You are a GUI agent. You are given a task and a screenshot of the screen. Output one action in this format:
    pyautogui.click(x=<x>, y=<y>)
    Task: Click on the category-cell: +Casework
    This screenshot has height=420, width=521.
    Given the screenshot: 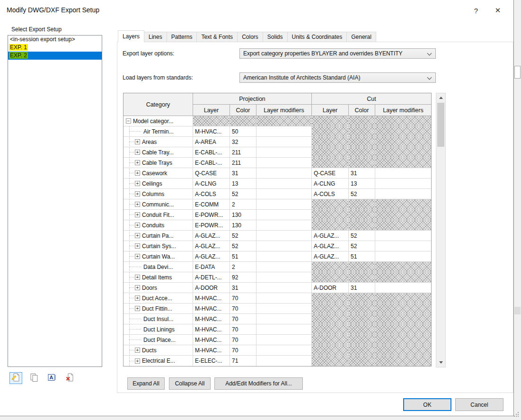 What is the action you would take?
    pyautogui.click(x=158, y=173)
    